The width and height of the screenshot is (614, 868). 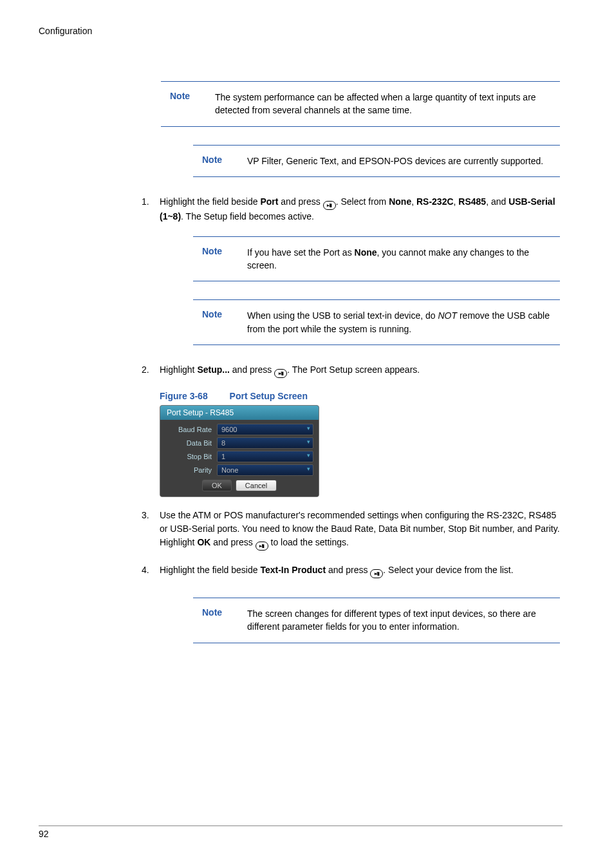 What do you see at coordinates (191, 443) in the screenshot?
I see `field-label: Data Bit` at bounding box center [191, 443].